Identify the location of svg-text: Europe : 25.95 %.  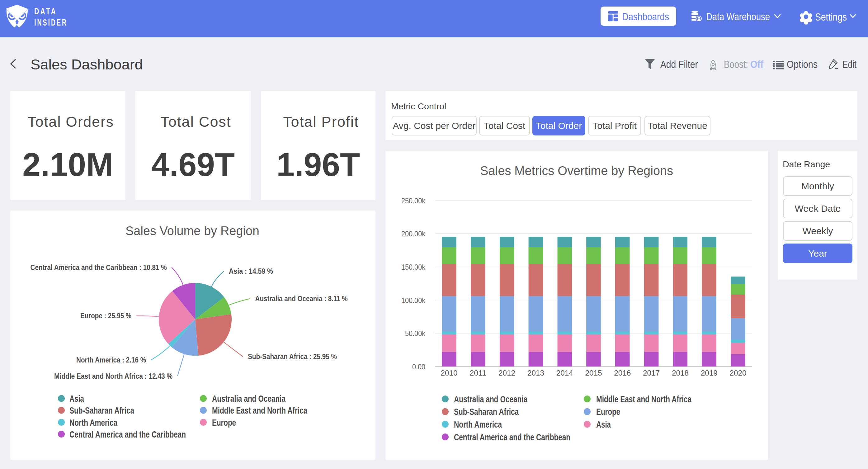
(106, 316).